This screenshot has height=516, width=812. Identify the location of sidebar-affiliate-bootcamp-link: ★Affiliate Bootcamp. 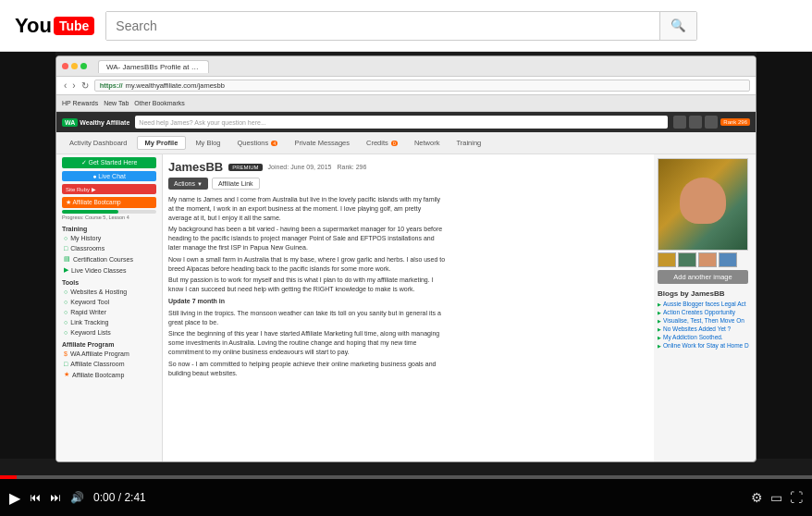
(109, 375).